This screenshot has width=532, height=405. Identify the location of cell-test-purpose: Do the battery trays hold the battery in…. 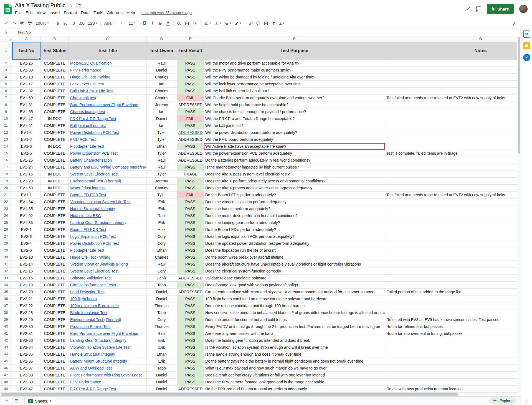
(295, 361).